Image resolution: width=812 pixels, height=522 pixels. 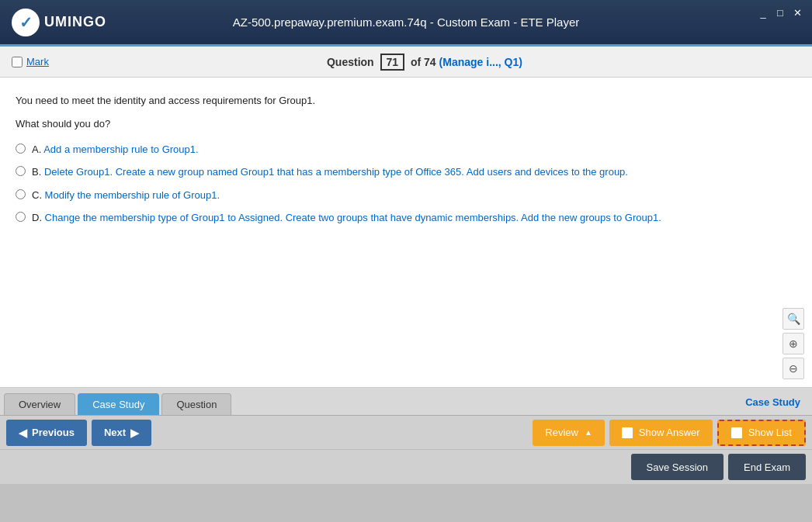 I want to click on show-answer-icon, so click(x=627, y=433).